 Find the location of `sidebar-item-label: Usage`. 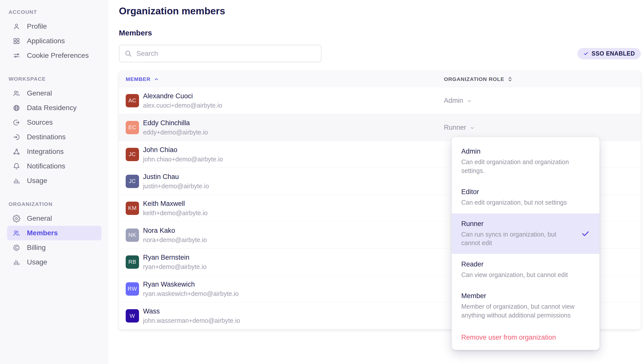

sidebar-item-label: Usage is located at coordinates (37, 181).